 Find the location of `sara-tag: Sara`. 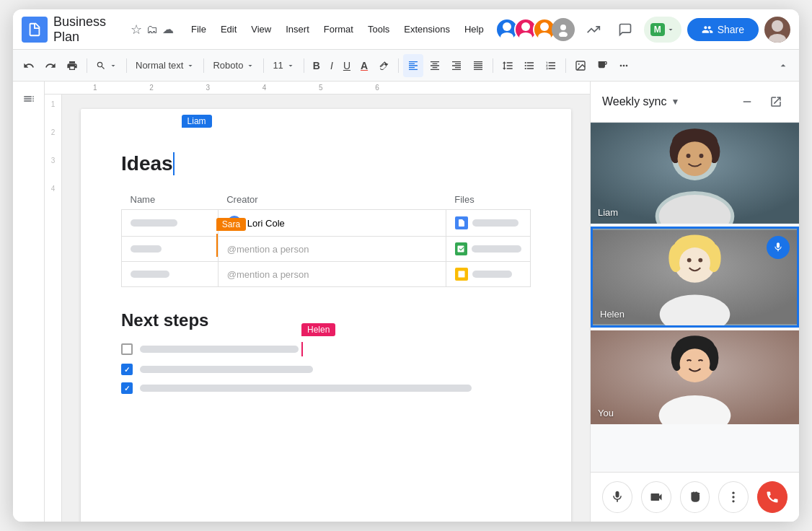

sara-tag: Sara is located at coordinates (231, 224).